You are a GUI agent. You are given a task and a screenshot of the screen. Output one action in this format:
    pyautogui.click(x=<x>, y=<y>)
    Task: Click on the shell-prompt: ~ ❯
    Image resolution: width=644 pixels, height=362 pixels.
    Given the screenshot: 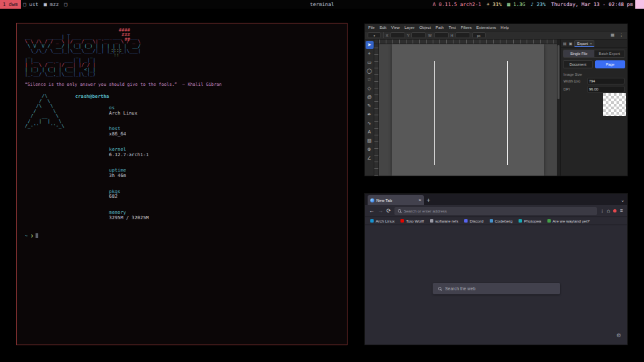 What is the action you would take?
    pyautogui.click(x=182, y=236)
    